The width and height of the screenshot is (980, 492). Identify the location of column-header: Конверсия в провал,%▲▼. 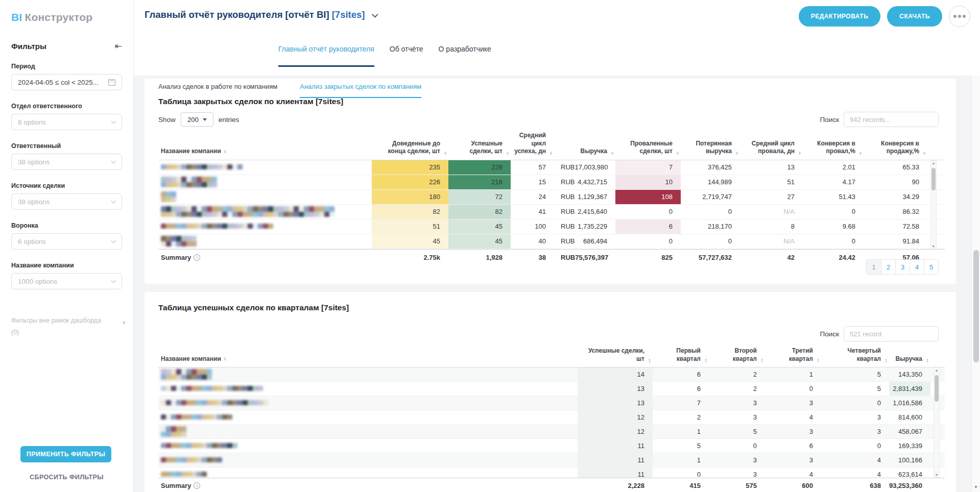
(833, 150).